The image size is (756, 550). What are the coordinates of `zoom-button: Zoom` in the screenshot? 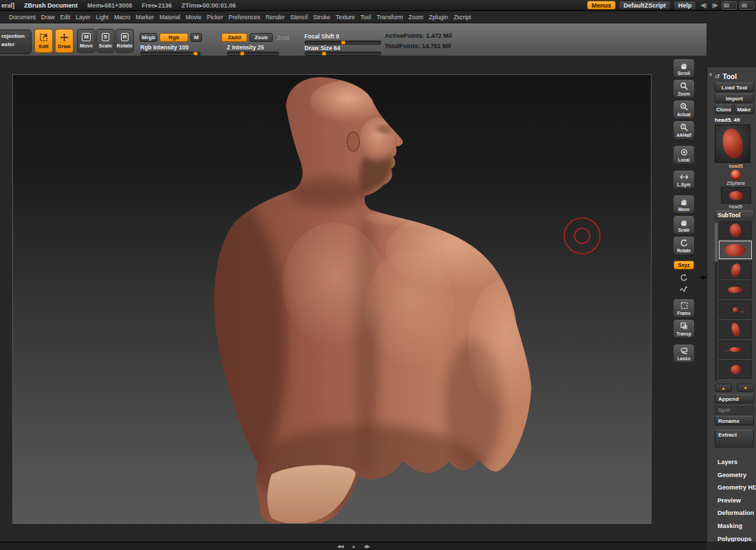 It's located at (684, 89).